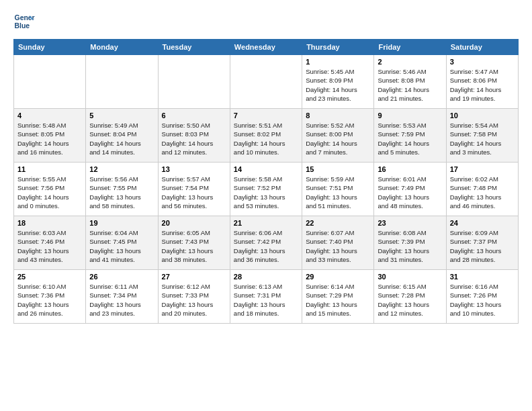 Image resolution: width=532 pixels, height=411 pixels. Describe the element at coordinates (122, 47) in the screenshot. I see `header-day-monday: Monday` at that location.